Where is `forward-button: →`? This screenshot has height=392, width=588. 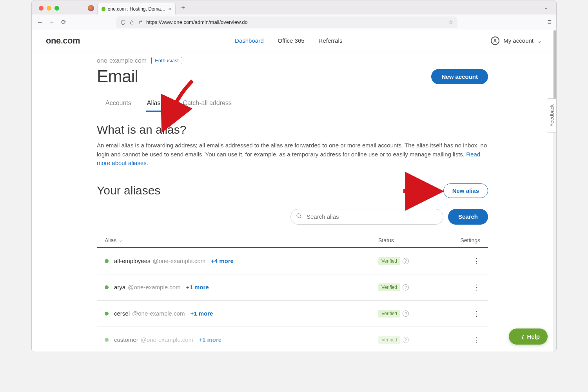 forward-button: → is located at coordinates (52, 22).